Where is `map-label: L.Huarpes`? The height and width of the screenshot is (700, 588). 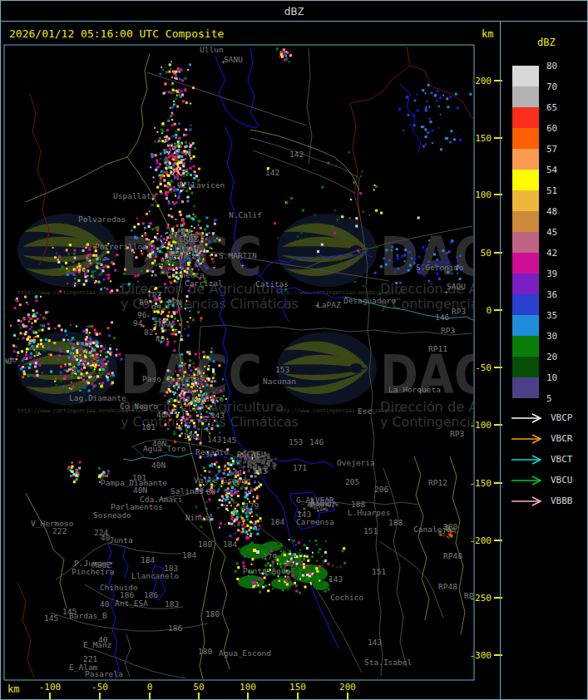 map-label: L.Huarpes is located at coordinates (369, 512).